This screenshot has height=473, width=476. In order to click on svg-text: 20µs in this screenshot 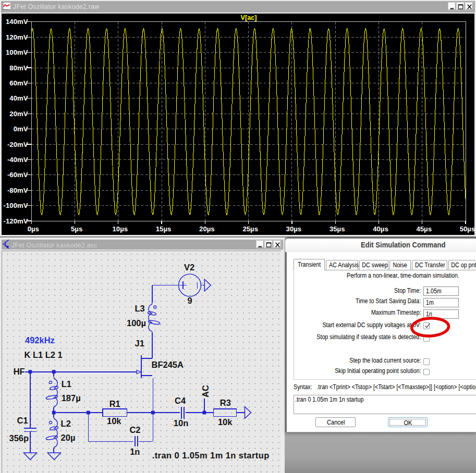, I will do `click(207, 229)`.